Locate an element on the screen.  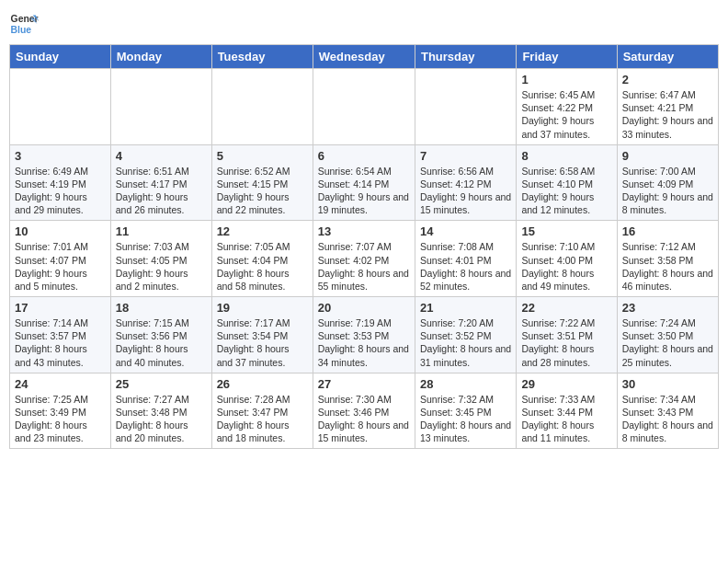
calendar-week-3: 10Sunrise: 7:01 AM Sunset: 4:07 PM Dayli… is located at coordinates (364, 259).